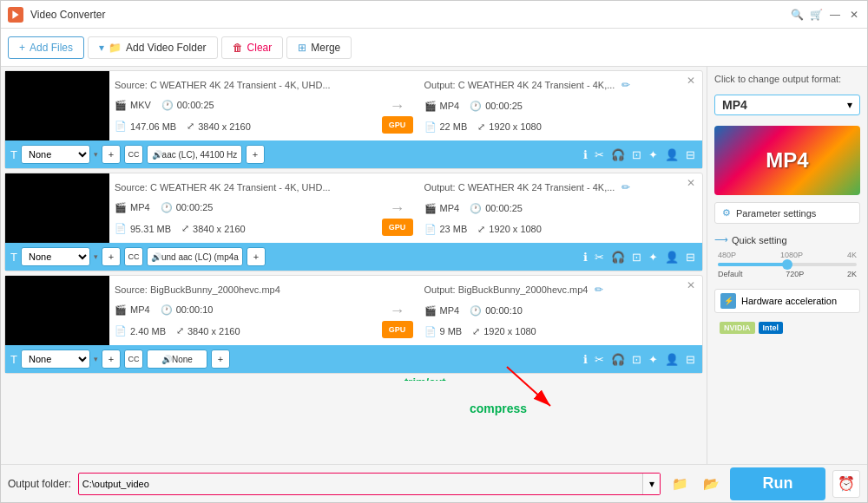 This screenshot has height=503, width=868. I want to click on output-format-item: 🎬 MP4, so click(443, 106).